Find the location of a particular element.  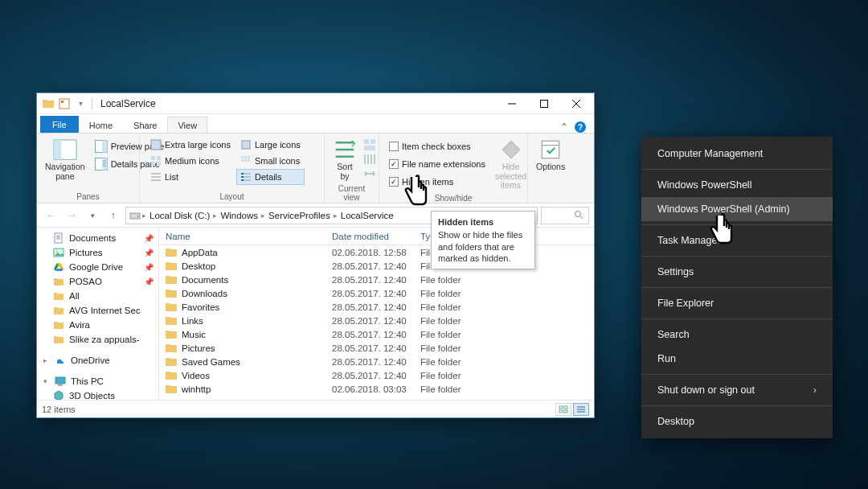

ctx-item: Run is located at coordinates (737, 359).